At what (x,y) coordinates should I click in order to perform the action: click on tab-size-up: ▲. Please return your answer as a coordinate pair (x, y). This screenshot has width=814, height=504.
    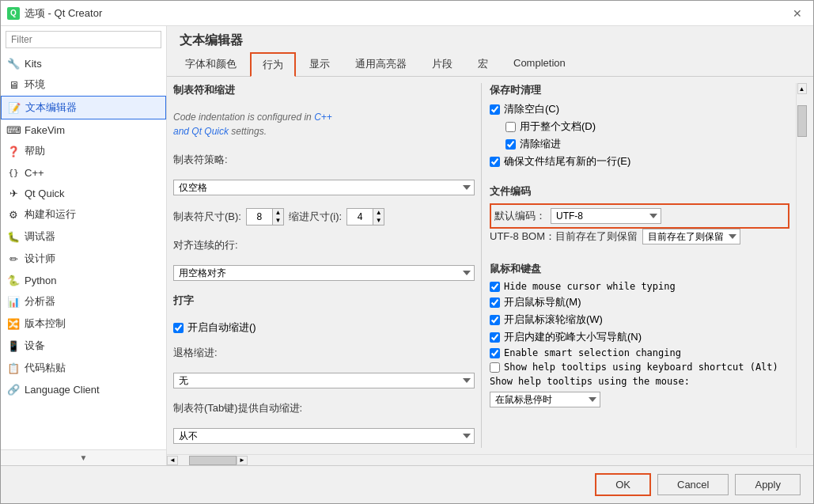
    Looking at the image, I should click on (278, 213).